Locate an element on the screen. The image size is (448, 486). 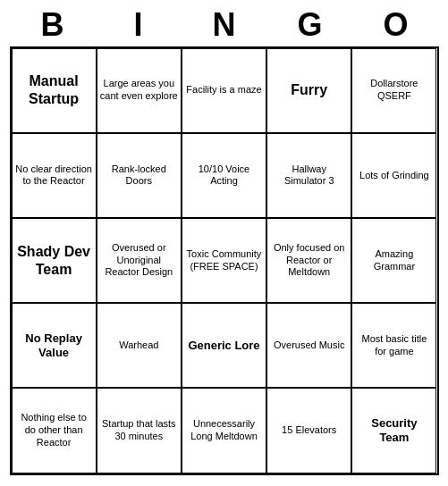
bingo-cell-11: Overused or Unoriginal Reactor Design is located at coordinates (139, 261).